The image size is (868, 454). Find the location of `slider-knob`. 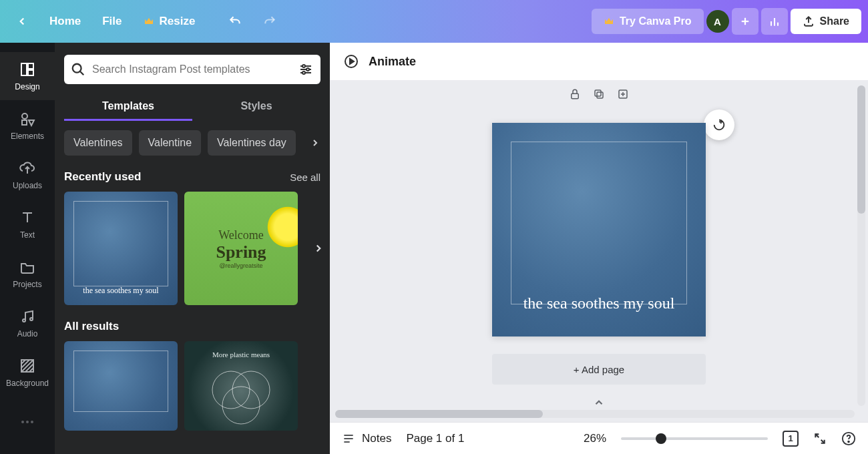

slider-knob is located at coordinates (661, 439).